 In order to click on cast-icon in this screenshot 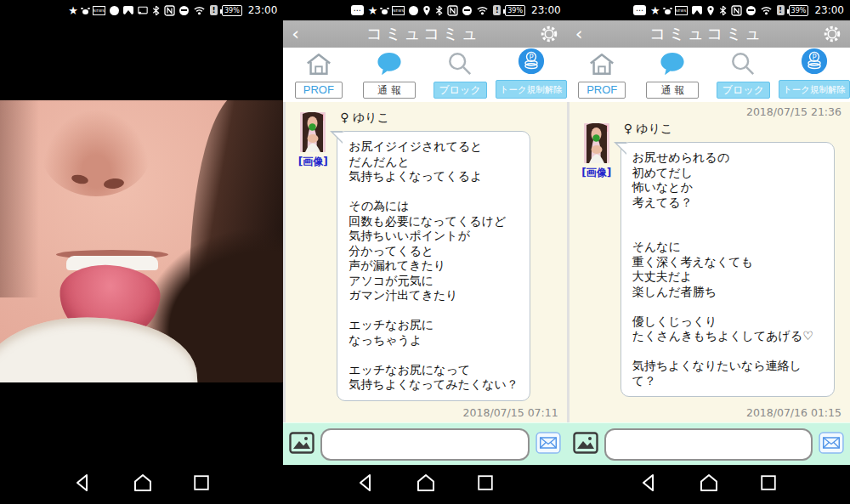, I will do `click(143, 10)`.